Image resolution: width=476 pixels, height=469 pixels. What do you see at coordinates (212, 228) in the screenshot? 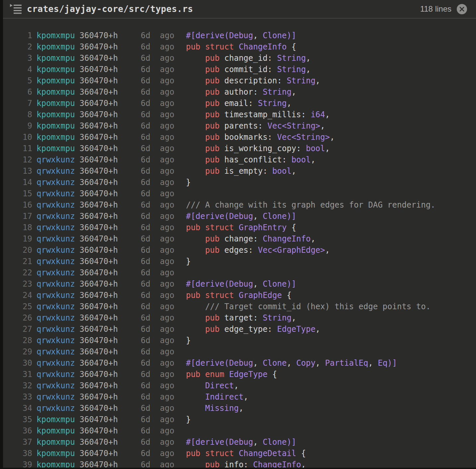
I see `code-segment: pub struct` at bounding box center [212, 228].